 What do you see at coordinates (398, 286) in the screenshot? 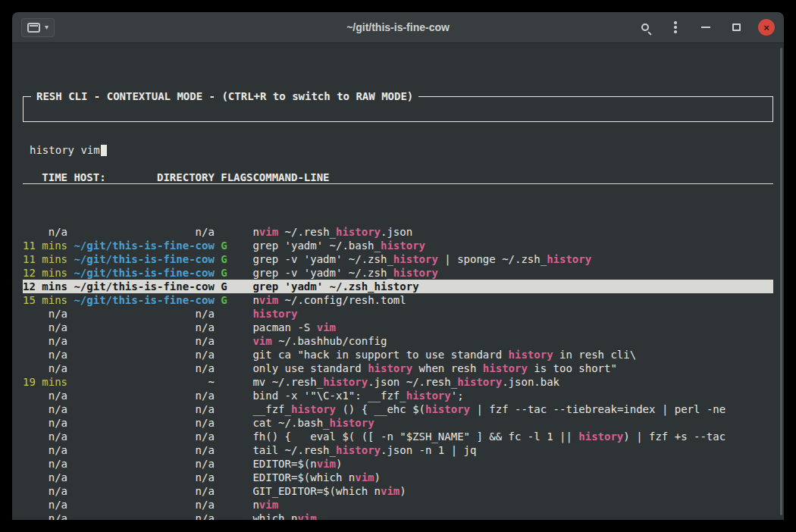
I see `history-row-selected: 12 mins~/git/this-is-fine-cowGgrep 'yadm…` at bounding box center [398, 286].